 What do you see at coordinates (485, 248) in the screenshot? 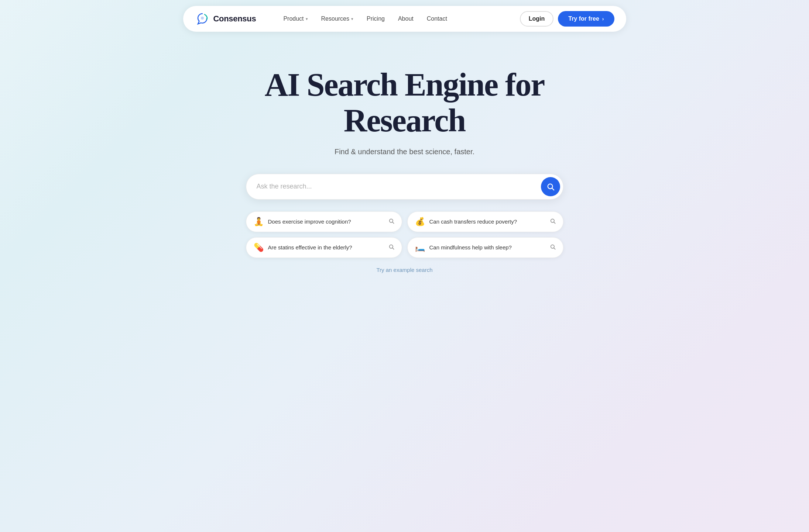
I see `example-chip-3: 🛏️ Can mindfulness help with sleep?` at bounding box center [485, 248].